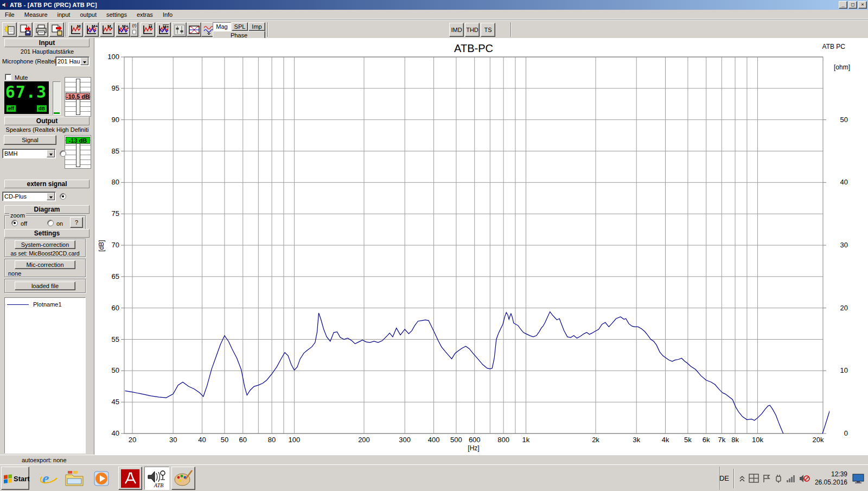  I want to click on internet-explorer-icon: e, so click(49, 479).